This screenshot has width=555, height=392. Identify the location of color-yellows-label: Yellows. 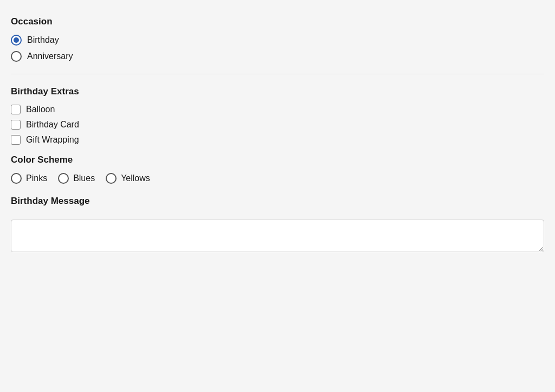
(135, 178).